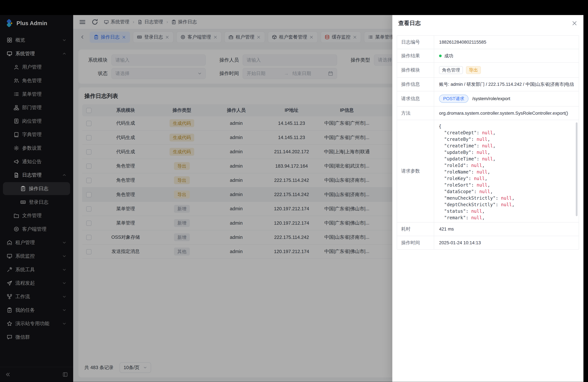 Image resolution: width=588 pixels, height=382 pixels. I want to click on request-params-code: { "createDept": null, "createBy": null, …, so click(506, 171).